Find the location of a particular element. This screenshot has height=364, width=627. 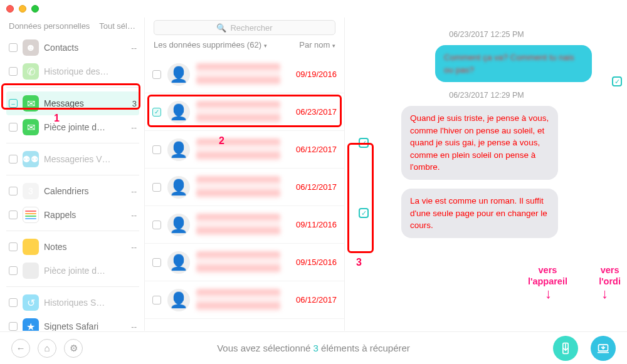

safari-icon: ★ is located at coordinates (31, 325).